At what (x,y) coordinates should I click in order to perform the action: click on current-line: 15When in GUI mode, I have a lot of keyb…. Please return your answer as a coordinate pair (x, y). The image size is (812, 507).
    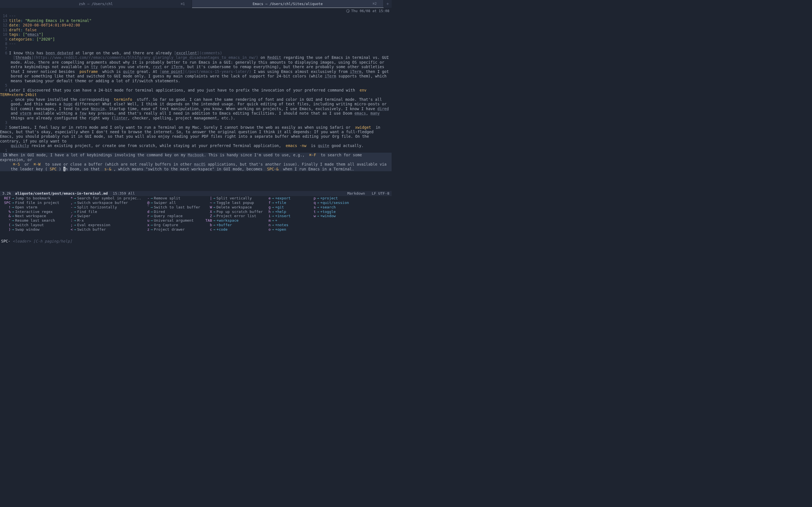
    Looking at the image, I should click on (196, 162).